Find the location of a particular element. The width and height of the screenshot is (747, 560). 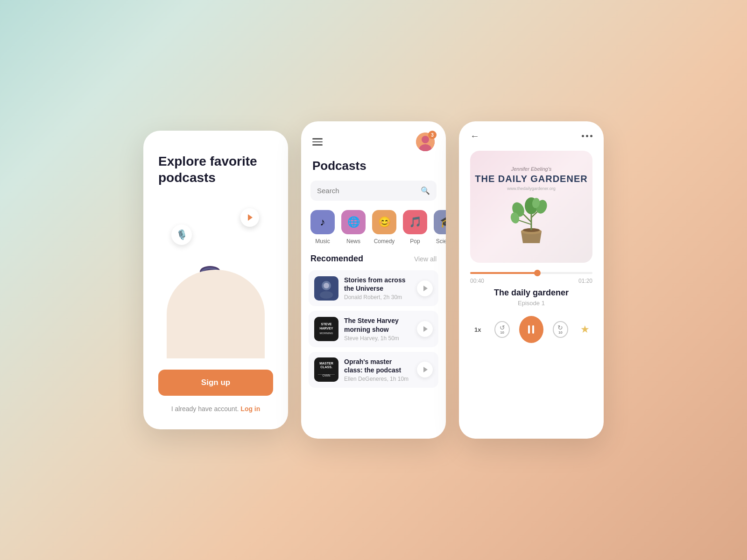

star-icon: ★ is located at coordinates (585, 329).